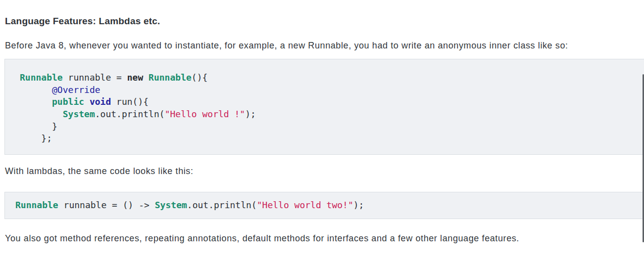 The width and height of the screenshot is (644, 267). I want to click on section-heading: Language Features: Lambdas etc., so click(325, 21).